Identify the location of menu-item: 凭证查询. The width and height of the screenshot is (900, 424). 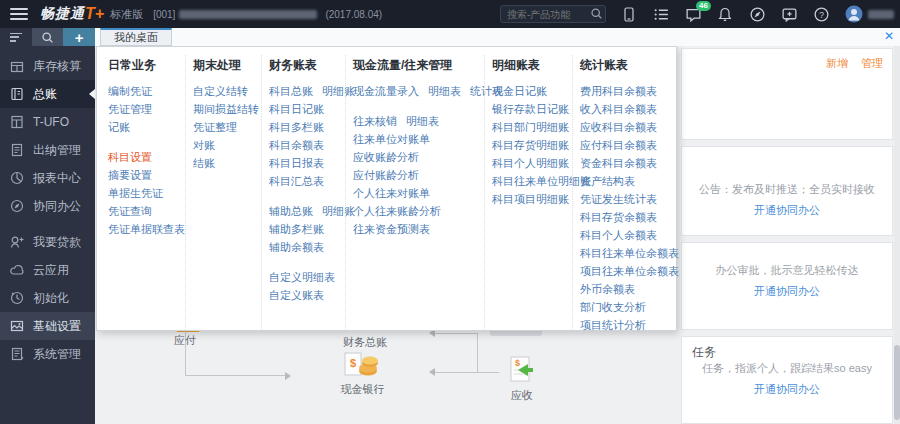
(130, 211).